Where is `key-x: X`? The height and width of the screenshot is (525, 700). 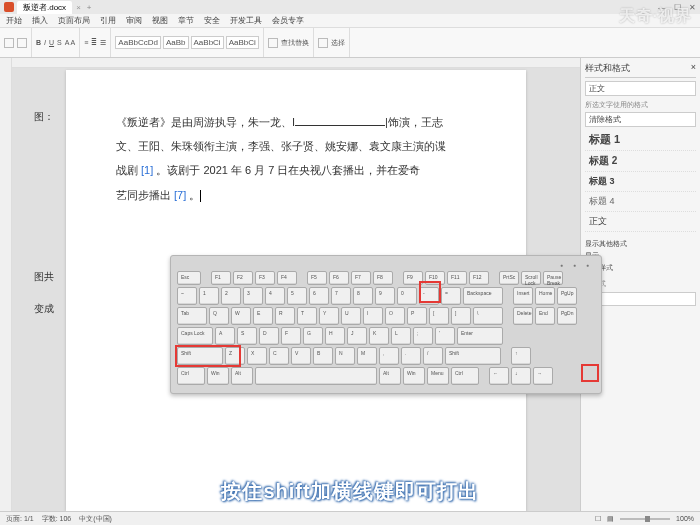 key-x: X is located at coordinates (257, 356).